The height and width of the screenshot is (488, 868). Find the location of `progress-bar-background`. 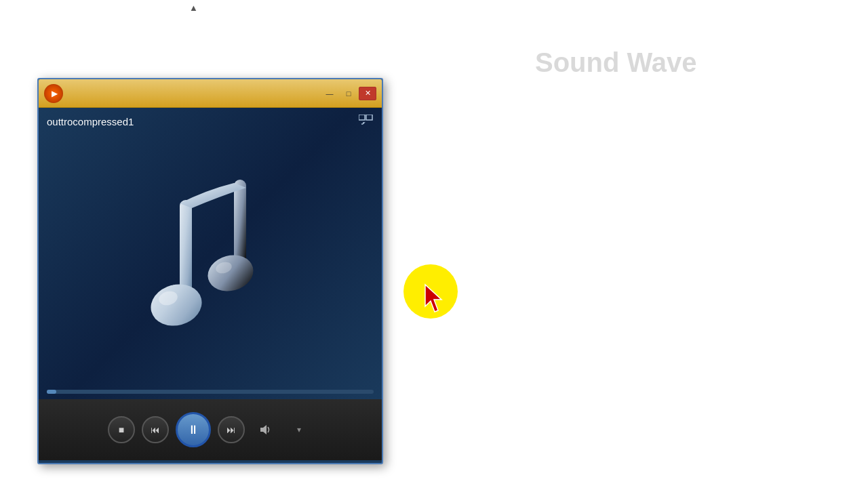

progress-bar-background is located at coordinates (210, 392).